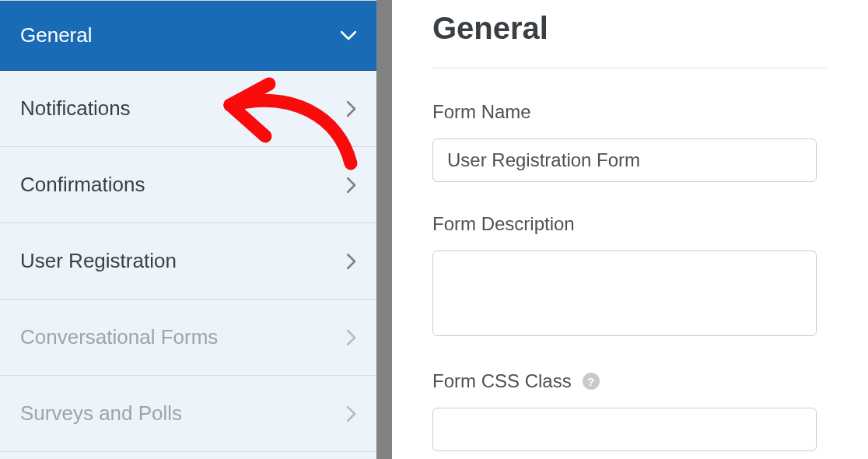 The height and width of the screenshot is (459, 868). What do you see at coordinates (348, 36) in the screenshot?
I see `chevron-down-icon` at bounding box center [348, 36].